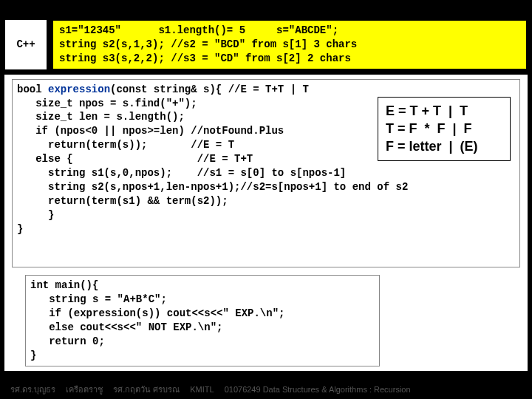  Describe the element at coordinates (146, 389) in the screenshot. I see `footer-author2: รศ.กฤตวัน ศรบรณ` at that location.